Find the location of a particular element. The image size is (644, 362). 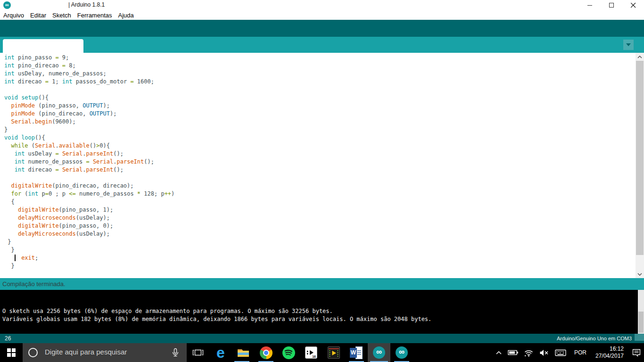

taskbar-app-video-tool is located at coordinates (334, 353).